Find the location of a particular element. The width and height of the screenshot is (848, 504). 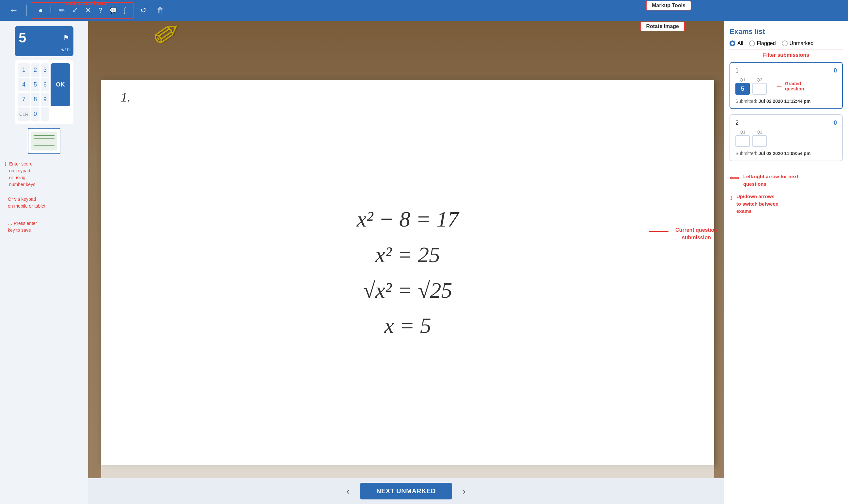

sub-1-q2: Q2 is located at coordinates (759, 86).